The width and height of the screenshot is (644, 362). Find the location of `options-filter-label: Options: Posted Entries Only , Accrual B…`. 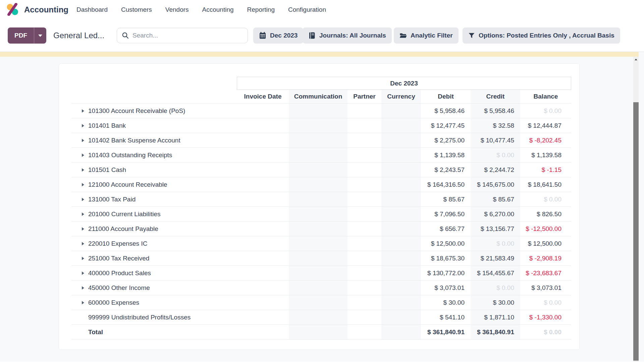

options-filter-label: Options: Posted Entries Only , Accrual B… is located at coordinates (547, 36).